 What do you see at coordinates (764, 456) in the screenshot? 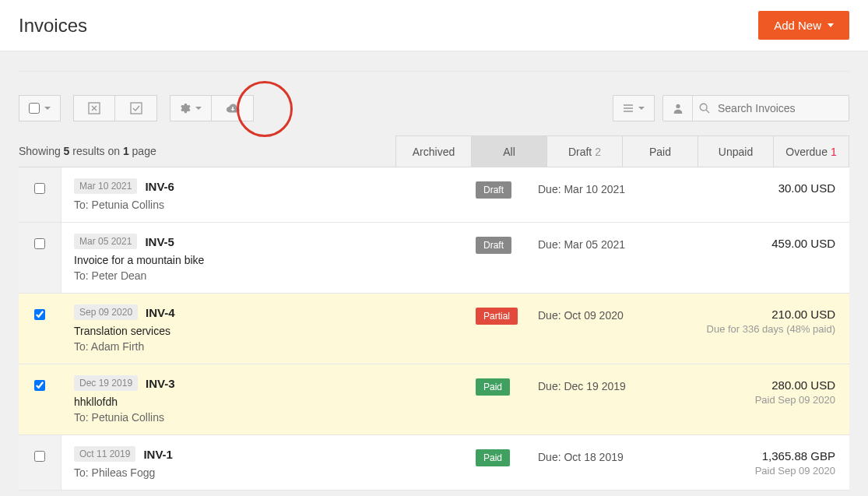
I see `amount: 1,365.88 GBP` at bounding box center [764, 456].